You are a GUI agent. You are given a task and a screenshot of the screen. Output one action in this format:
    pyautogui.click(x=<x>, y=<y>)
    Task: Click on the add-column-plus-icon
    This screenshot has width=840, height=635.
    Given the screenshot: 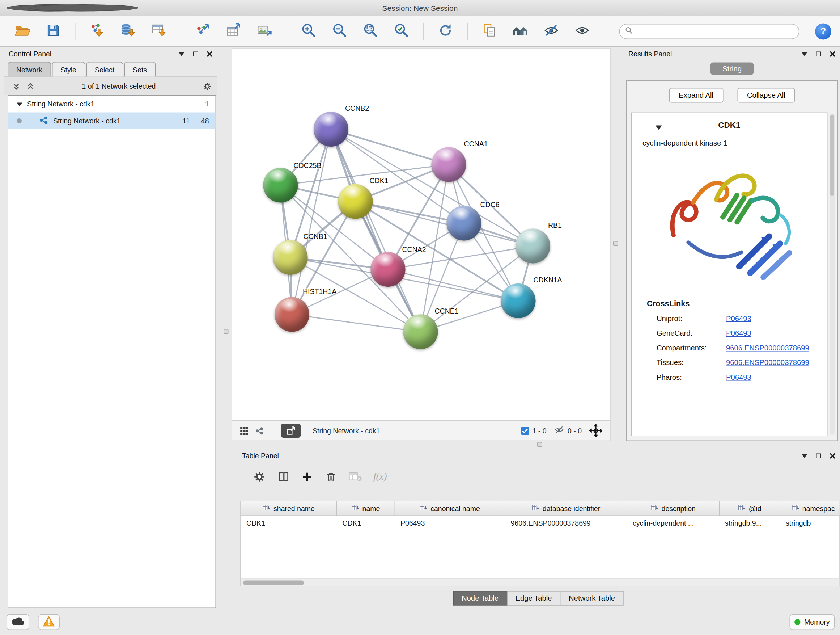 What is the action you would take?
    pyautogui.click(x=307, y=477)
    